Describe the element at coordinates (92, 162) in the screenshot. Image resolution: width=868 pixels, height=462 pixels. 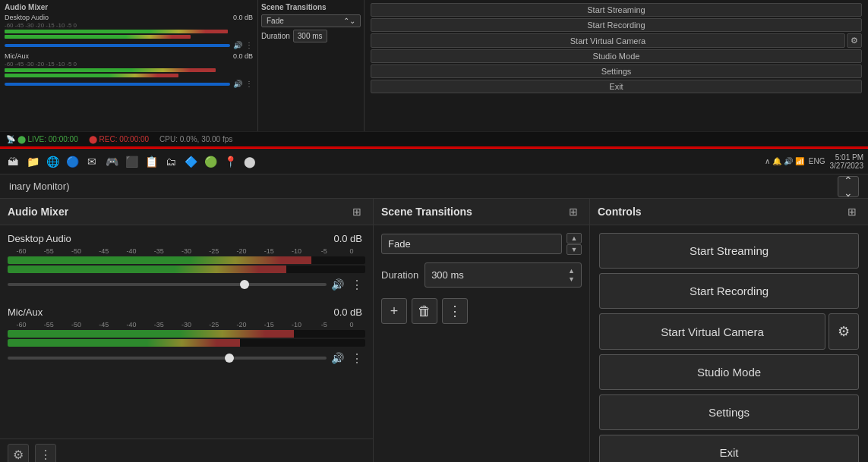
I see `taskbar-icon-email: ✉` at that location.